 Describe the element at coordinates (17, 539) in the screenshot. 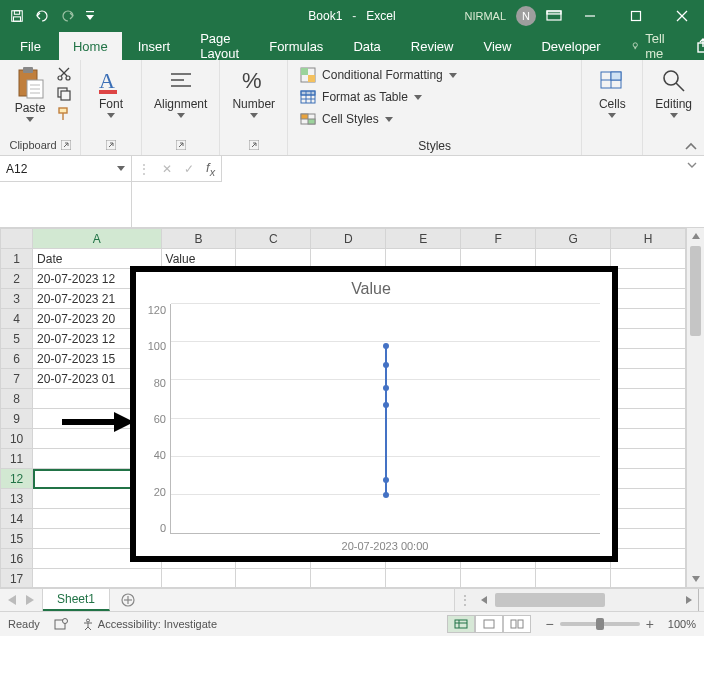

I see `row-head: 15` at that location.